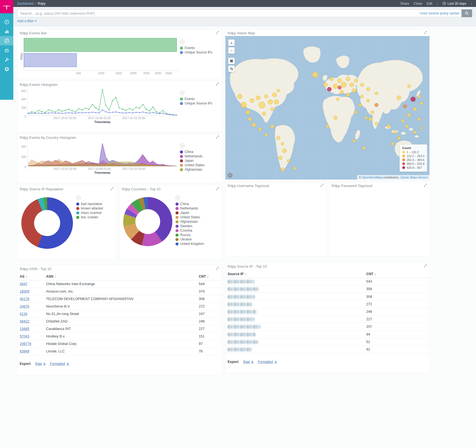 This screenshot has width=476, height=448. What do you see at coordinates (230, 175) in the screenshot?
I see `map-attribution-toggle-icon: ‹` at bounding box center [230, 175].